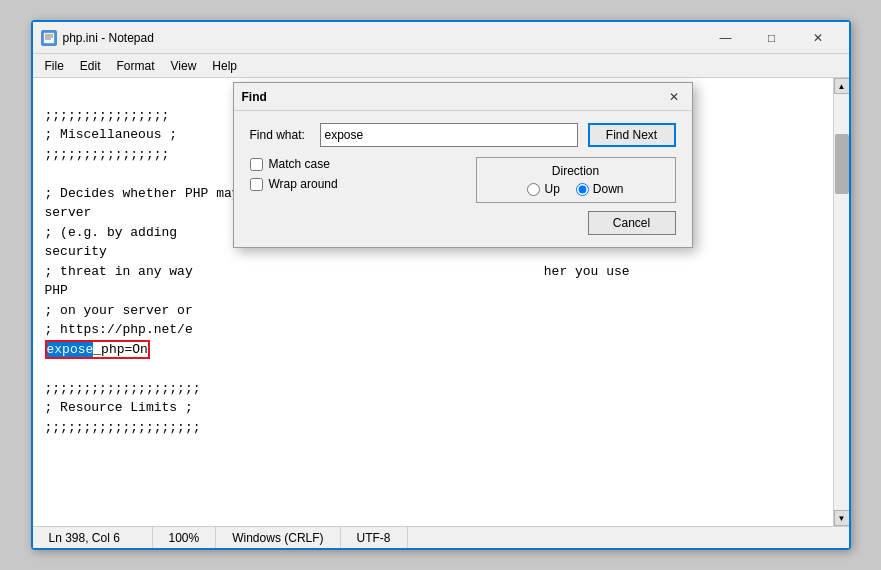  What do you see at coordinates (441, 537) in the screenshot?
I see `status-bar: Ln 398, Col 6 100% Windows (CRLF) UTF-8` at bounding box center [441, 537].